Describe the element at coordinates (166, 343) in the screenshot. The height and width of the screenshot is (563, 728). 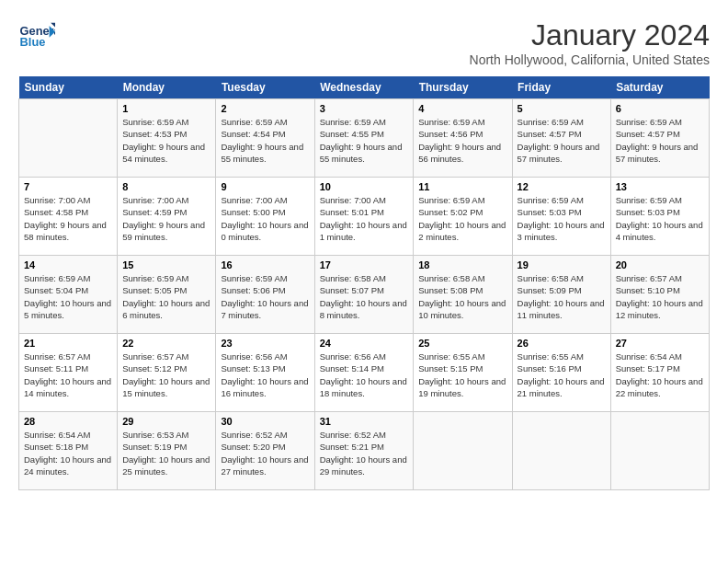
I see `day-number: 22` at that location.